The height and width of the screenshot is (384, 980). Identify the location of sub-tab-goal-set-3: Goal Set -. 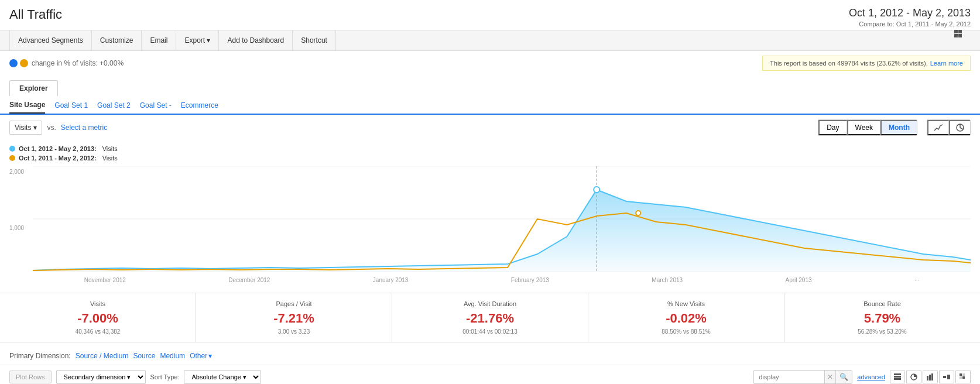
(156, 107).